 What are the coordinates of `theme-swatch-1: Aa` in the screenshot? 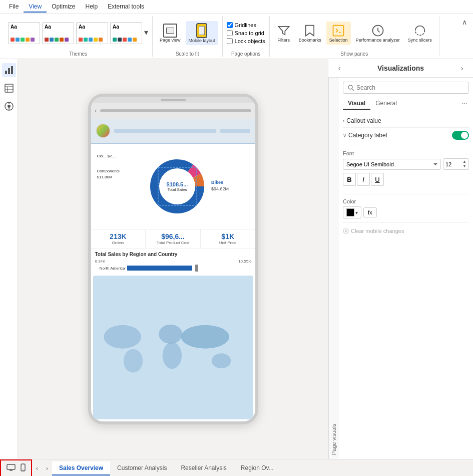 It's located at (24, 33).